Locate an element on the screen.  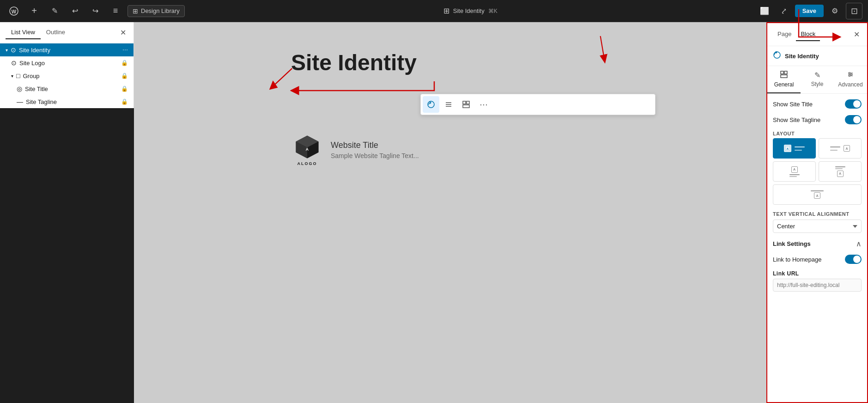
site-logo-icon: ⊙ is located at coordinates (14, 63).